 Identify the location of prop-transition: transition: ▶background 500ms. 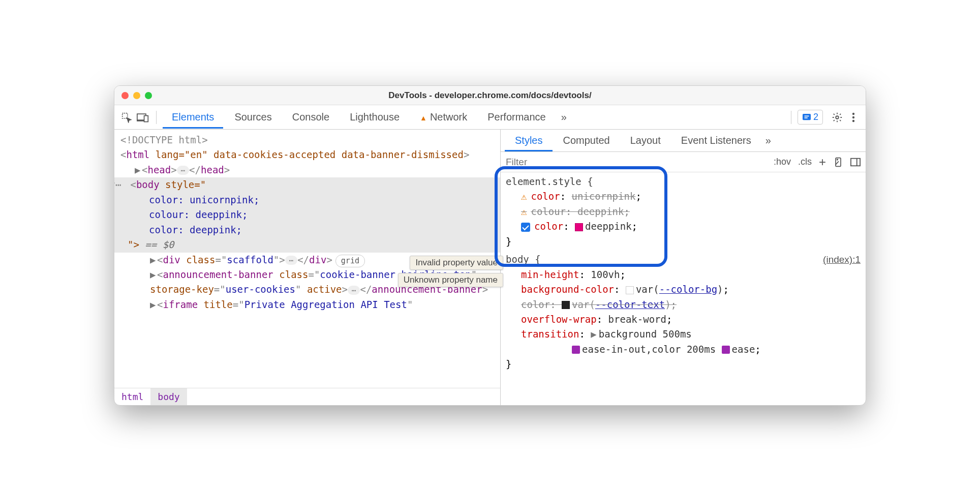
(683, 334).